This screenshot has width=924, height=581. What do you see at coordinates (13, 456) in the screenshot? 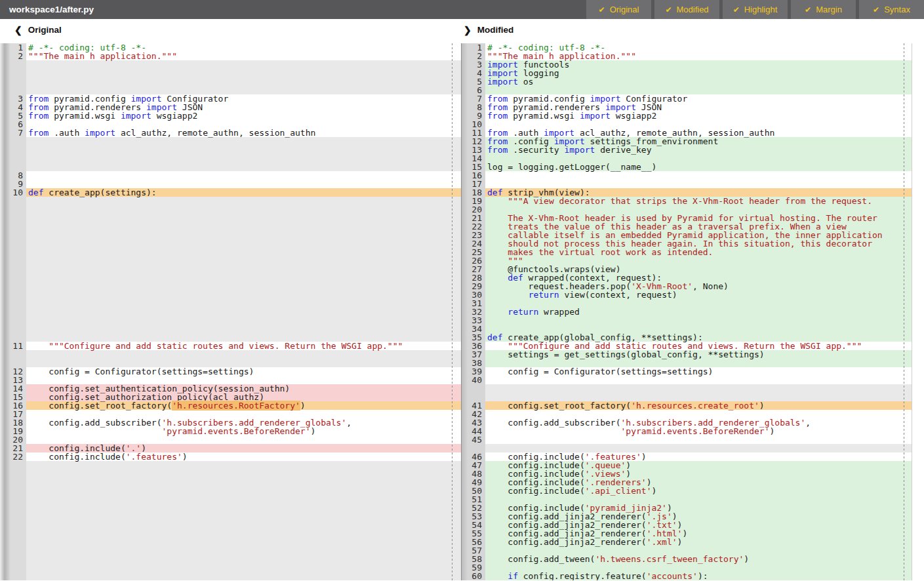
I see `line-number: 22` at bounding box center [13, 456].